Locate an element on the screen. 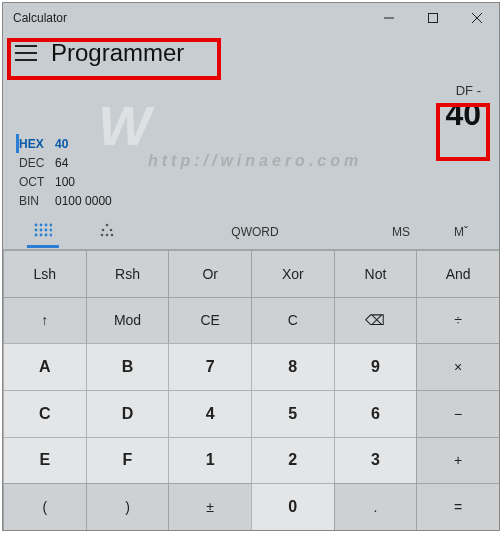  key-divide: ÷ is located at coordinates (458, 321).